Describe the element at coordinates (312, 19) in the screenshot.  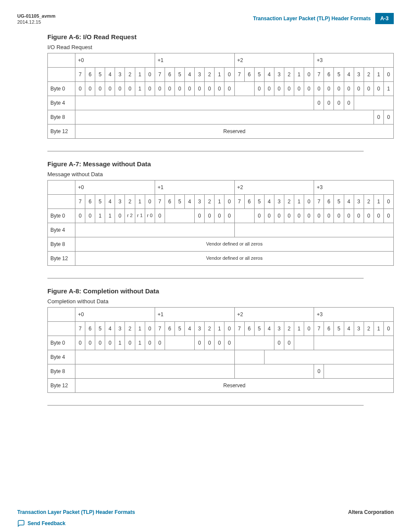
I see `section-title-link: Transaction Layer Packet (TLP) Header Fo…` at that location.